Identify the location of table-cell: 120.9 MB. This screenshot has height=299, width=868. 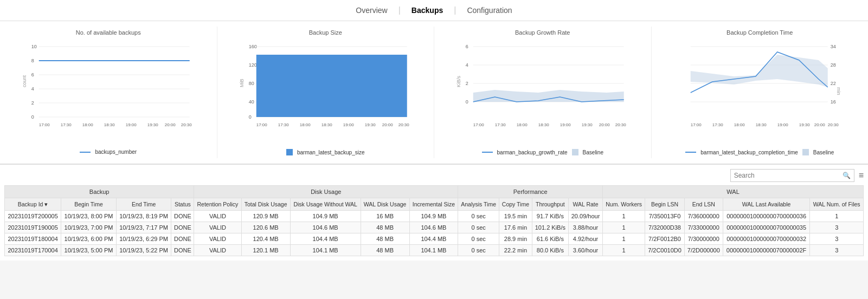
(266, 217).